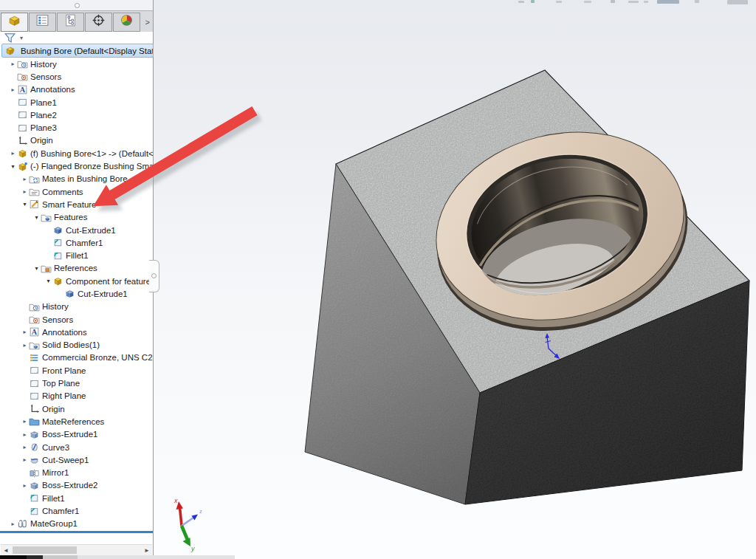  Describe the element at coordinates (34, 192) in the screenshot. I see `comments-folder-icon` at that location.